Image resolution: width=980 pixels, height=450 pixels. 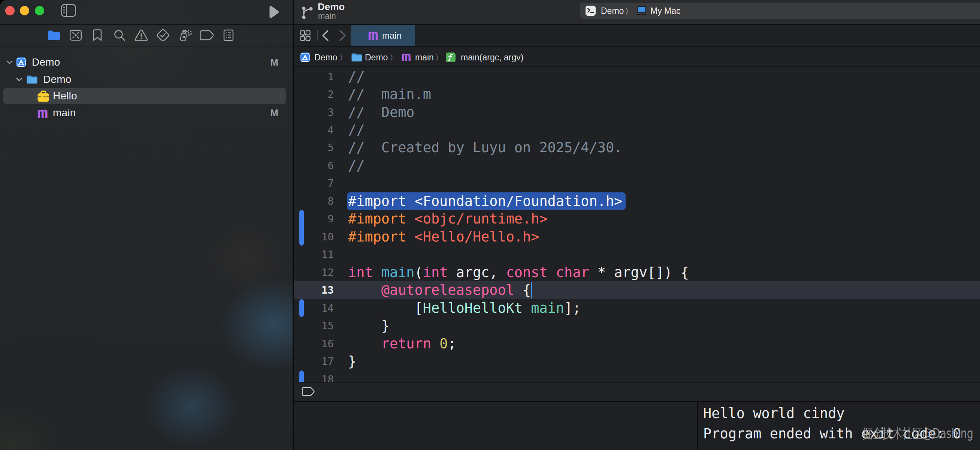 What do you see at coordinates (448, 219) in the screenshot?
I see `code-line-9: #import <objc/runtime.h>` at bounding box center [448, 219].